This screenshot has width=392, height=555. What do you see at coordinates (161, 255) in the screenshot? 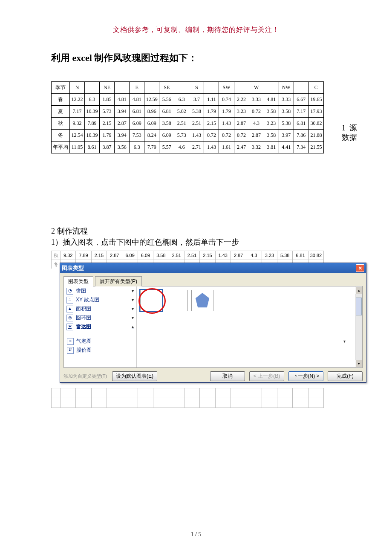
I see `cell: 3.58` at bounding box center [161, 255].